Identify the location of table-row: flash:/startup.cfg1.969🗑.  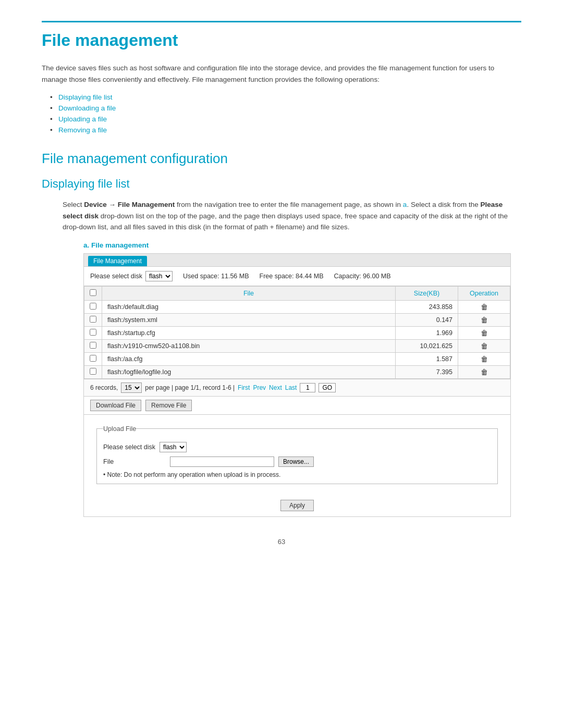
(297, 332).